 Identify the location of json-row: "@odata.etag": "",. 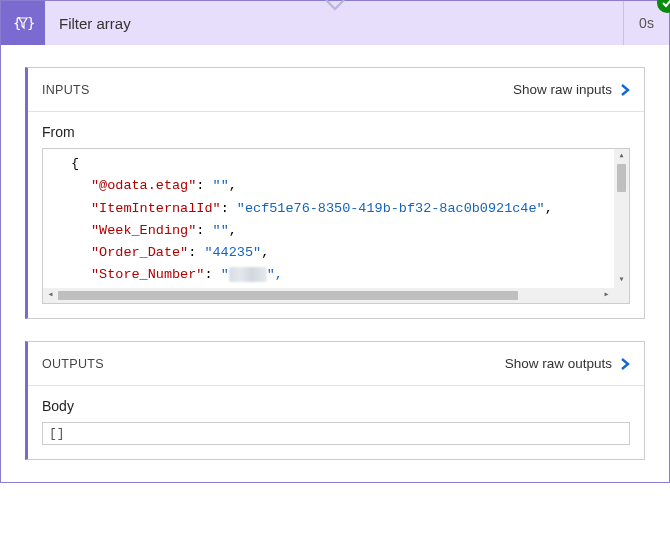
(339, 186).